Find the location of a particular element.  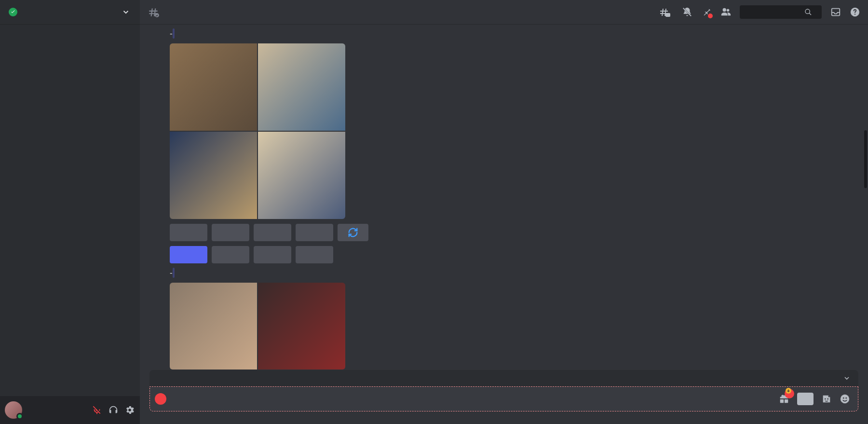

scrollbar is located at coordinates (866, 224).